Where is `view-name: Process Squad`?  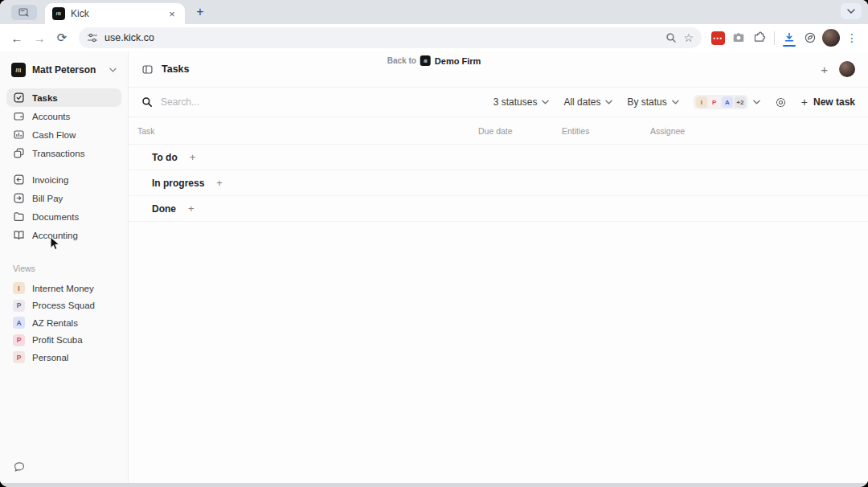 view-name: Process Squad is located at coordinates (63, 305).